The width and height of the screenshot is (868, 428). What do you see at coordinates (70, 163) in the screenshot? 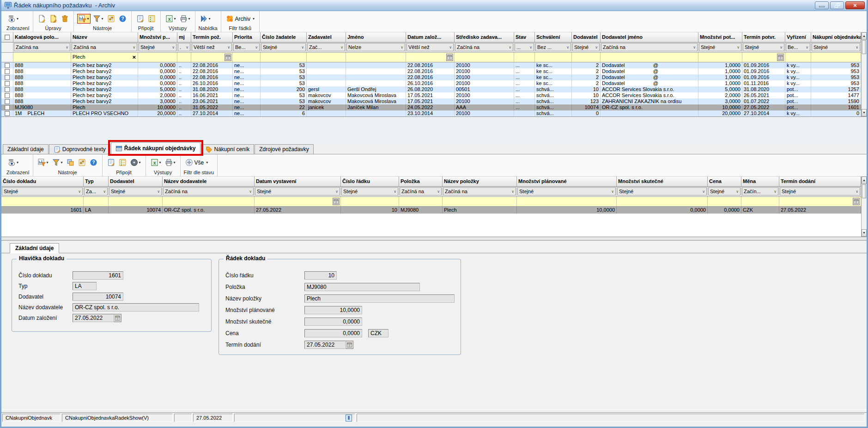
I see `copy-link-button` at bounding box center [70, 163].